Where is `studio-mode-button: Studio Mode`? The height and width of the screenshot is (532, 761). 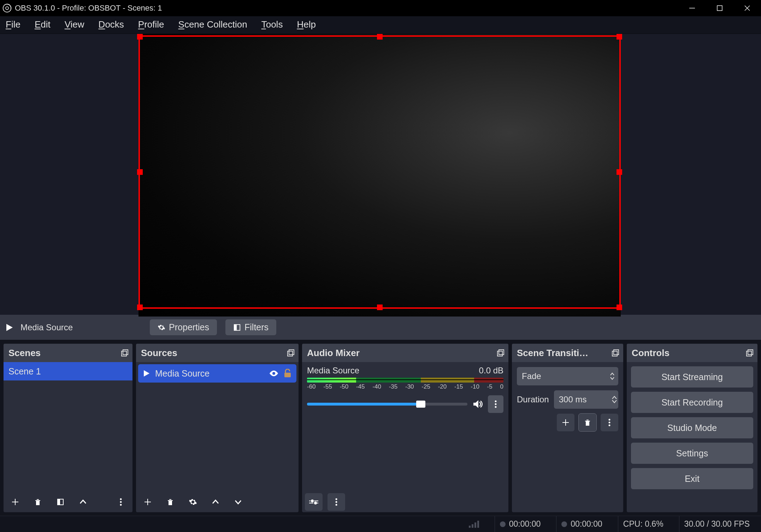
studio-mode-button: Studio Mode is located at coordinates (692, 428).